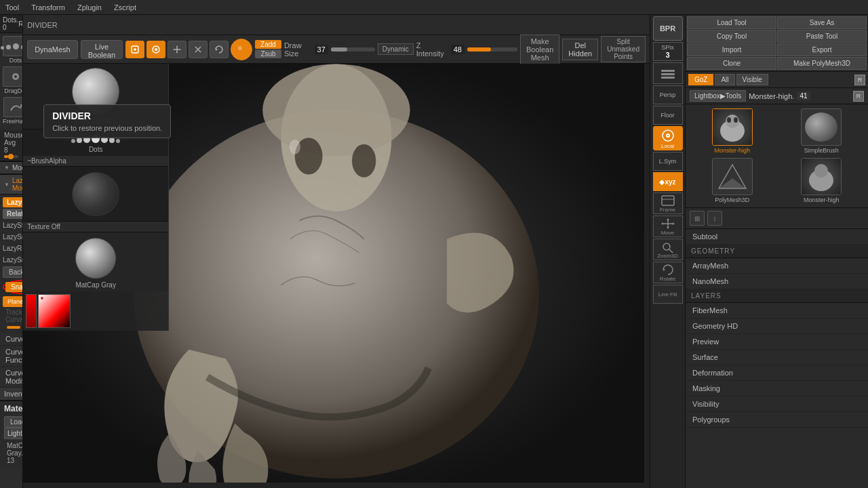 The image size is (868, 488). Describe the element at coordinates (13, 50) in the screenshot. I see `brush-dots: Dots` at that location.